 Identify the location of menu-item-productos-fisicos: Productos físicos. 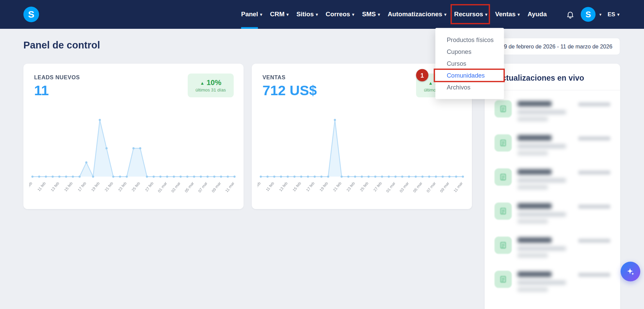
(476, 39).